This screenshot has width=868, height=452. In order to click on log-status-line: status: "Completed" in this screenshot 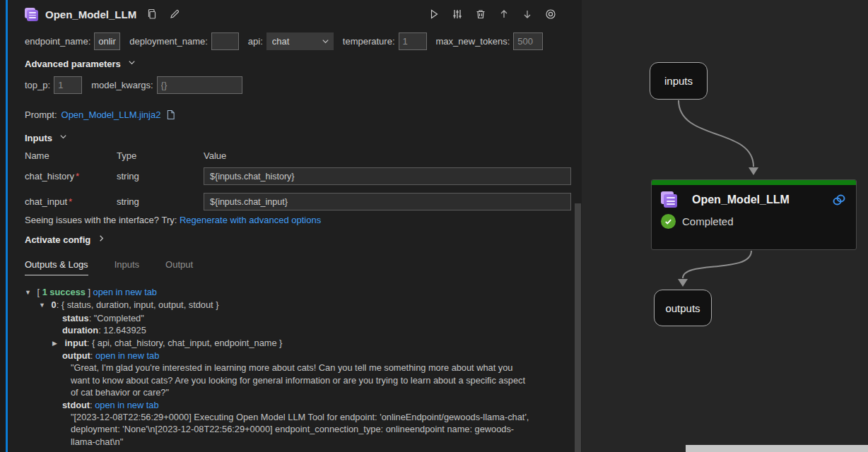, I will do `click(296, 318)`.